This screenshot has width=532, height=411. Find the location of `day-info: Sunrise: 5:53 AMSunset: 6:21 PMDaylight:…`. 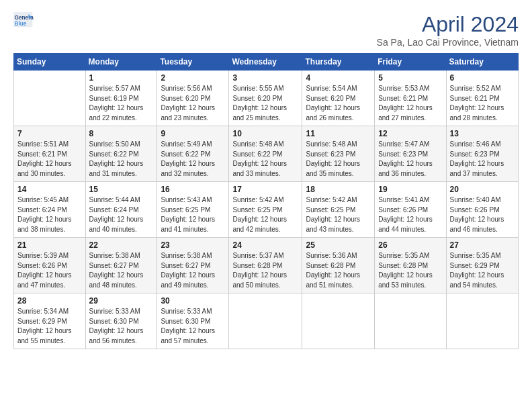

day-info: Sunrise: 5:53 AMSunset: 6:21 PMDaylight:… is located at coordinates (410, 103).